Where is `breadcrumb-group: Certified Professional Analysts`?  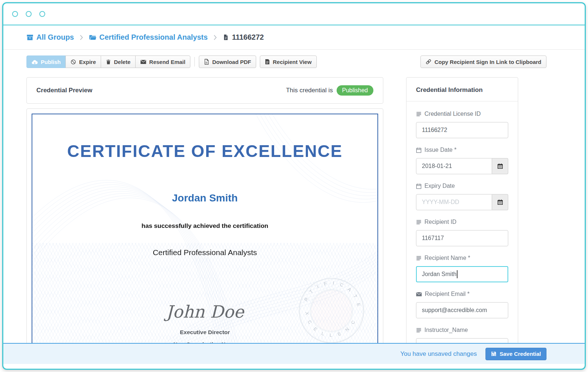 breadcrumb-group: Certified Professional Analysts is located at coordinates (148, 37).